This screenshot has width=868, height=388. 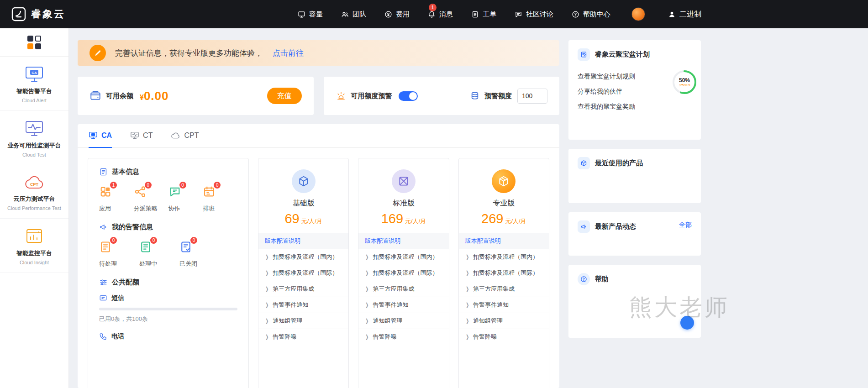 I want to click on apps-grid-button, so click(x=34, y=42).